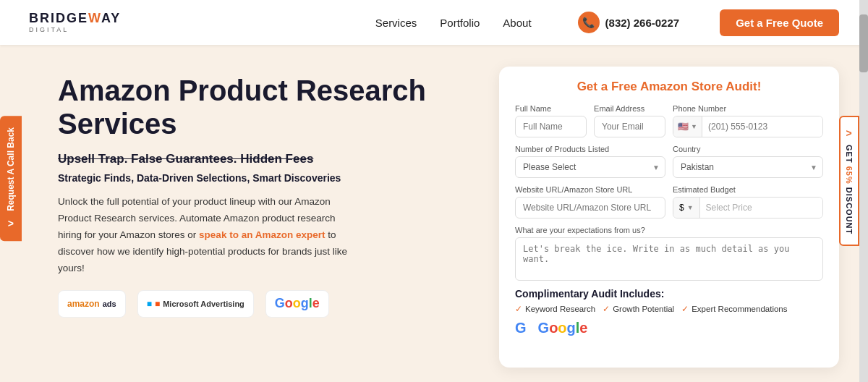 This screenshot has width=868, height=382. What do you see at coordinates (297, 304) in the screenshot?
I see `google-logo: Google` at bounding box center [297, 304].